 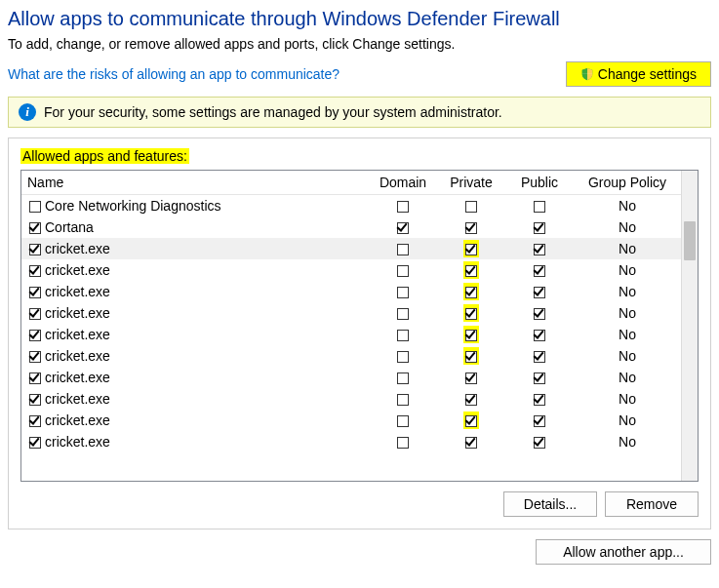 What do you see at coordinates (174, 74) in the screenshot?
I see `risk-link: What are the risks of allowing an app to…` at bounding box center [174, 74].